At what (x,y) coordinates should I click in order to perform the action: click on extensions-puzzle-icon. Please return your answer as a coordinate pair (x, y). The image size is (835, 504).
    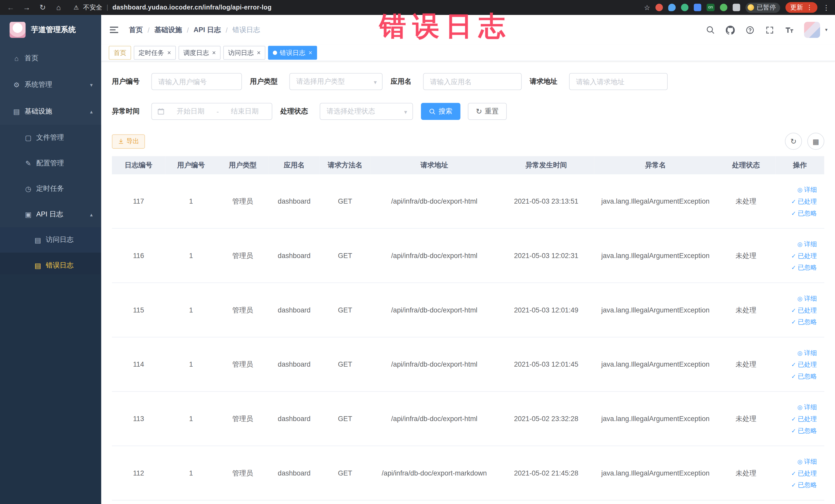
    Looking at the image, I should click on (736, 7).